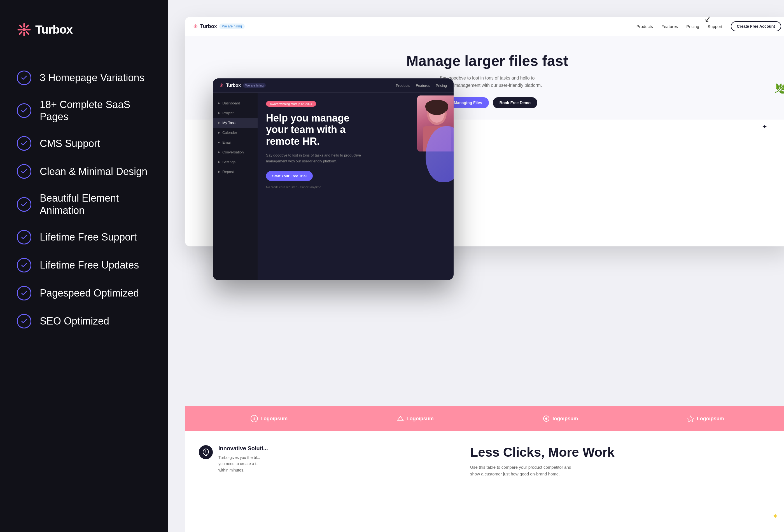 This screenshot has width=784, height=532. I want to click on logo-strip-item-4: Logoipsum, so click(705, 418).